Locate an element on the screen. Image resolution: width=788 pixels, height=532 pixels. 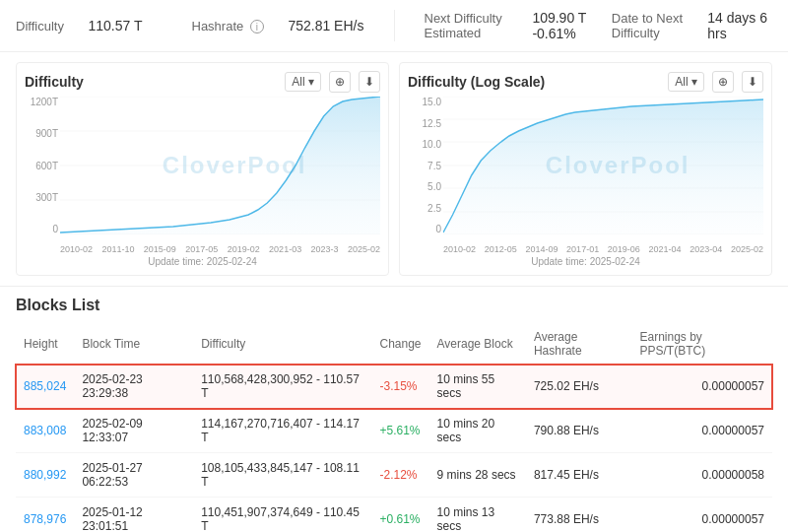
cell-avg-hashrate: 725.02 EH/s is located at coordinates (579, 386).